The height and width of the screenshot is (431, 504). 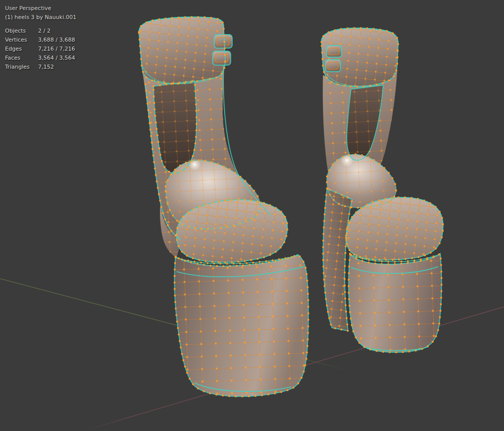 What do you see at coordinates (20, 31) in the screenshot?
I see `stats-label: Objects` at bounding box center [20, 31].